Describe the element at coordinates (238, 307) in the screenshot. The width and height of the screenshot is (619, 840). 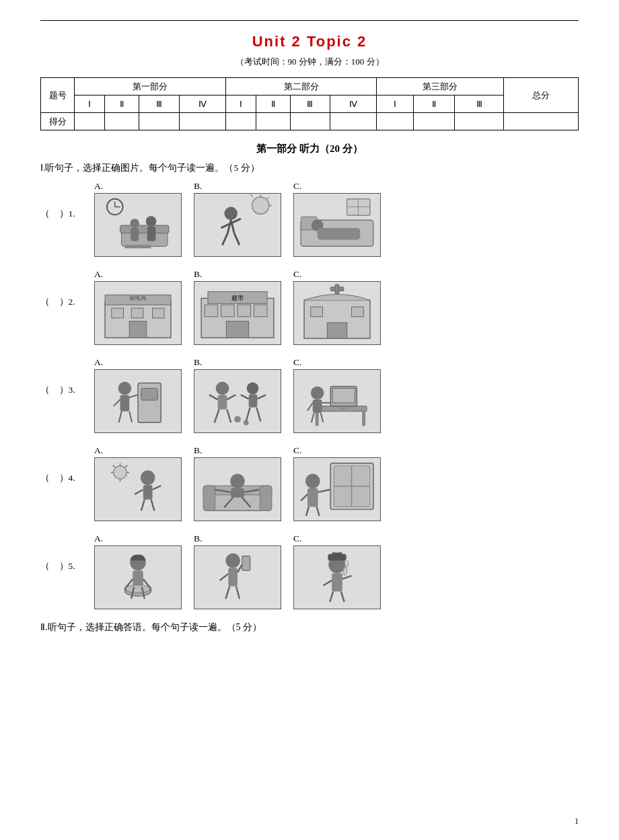
I see `q2-options: A. 邮电局` at that location.